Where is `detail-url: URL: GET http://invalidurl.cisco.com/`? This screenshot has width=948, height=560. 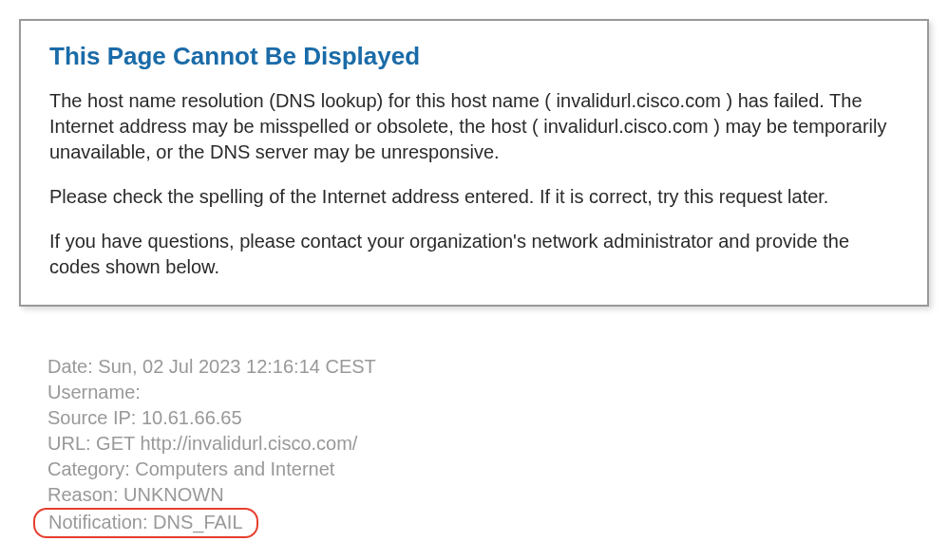 detail-url: URL: GET http://invalidurl.cisco.com/ is located at coordinates (488, 444).